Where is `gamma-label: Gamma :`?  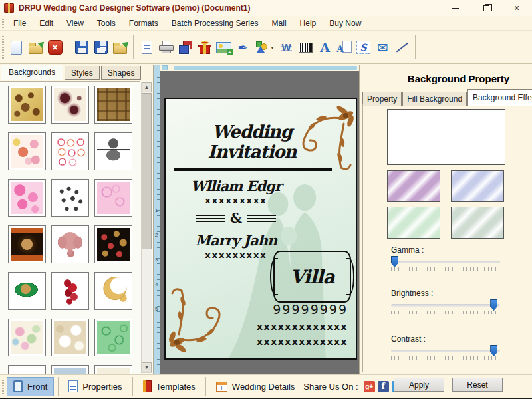
gamma-label: Gamma : is located at coordinates (446, 250).